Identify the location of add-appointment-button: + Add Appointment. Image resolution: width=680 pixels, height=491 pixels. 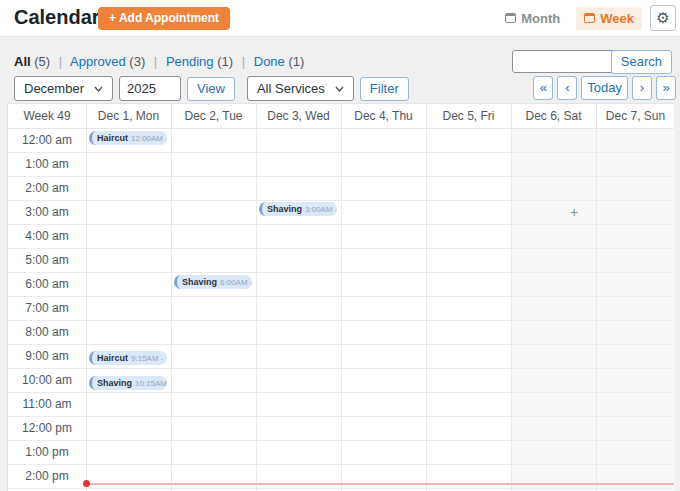
(164, 18).